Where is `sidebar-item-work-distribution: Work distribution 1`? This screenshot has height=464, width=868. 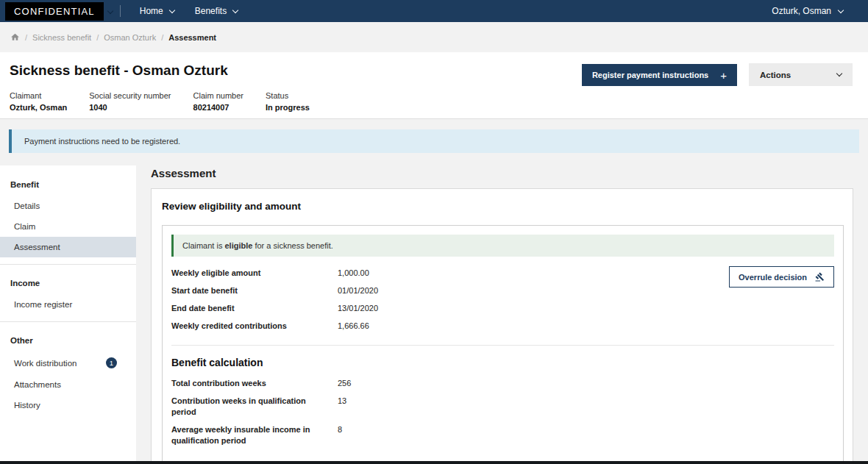
sidebar-item-work-distribution: Work distribution 1 is located at coordinates (68, 363).